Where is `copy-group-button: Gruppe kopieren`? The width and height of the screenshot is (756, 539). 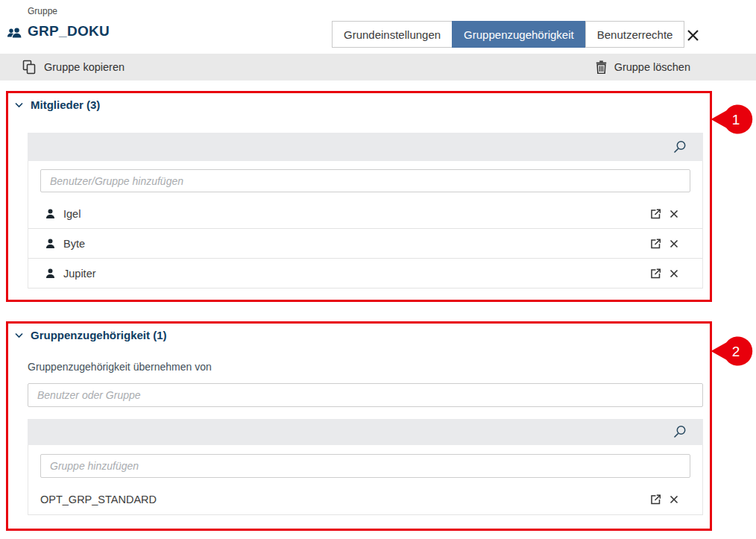 copy-group-button: Gruppe kopieren is located at coordinates (73, 67).